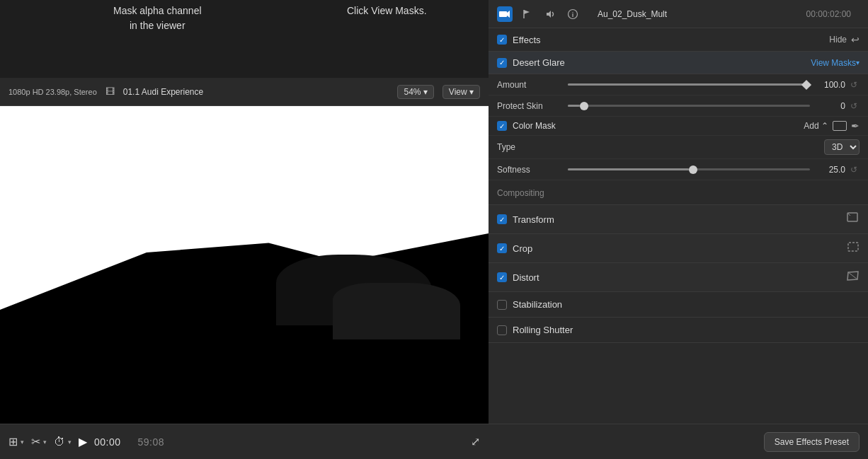 Image resolution: width=868 pixels, height=459 pixels. What do you see at coordinates (152, 442) in the screenshot?
I see `total-timecode: 59:08` at bounding box center [152, 442].